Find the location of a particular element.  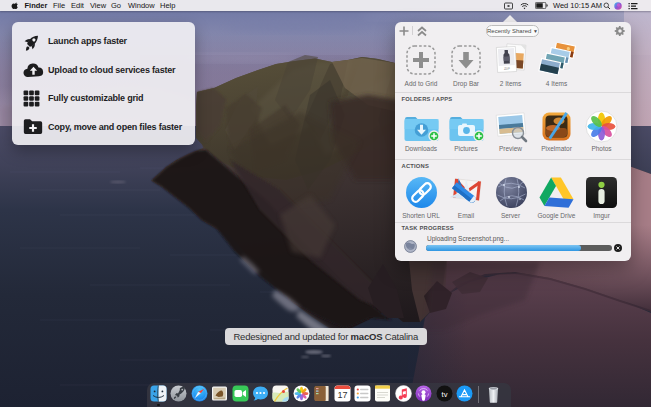

svg-text: 17 is located at coordinates (342, 395).